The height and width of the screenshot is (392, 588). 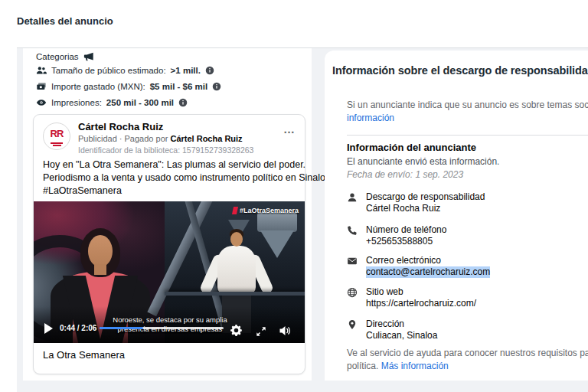 I want to click on advertiser-info-subtitle: El anunciante envió esta información., so click(x=423, y=162).